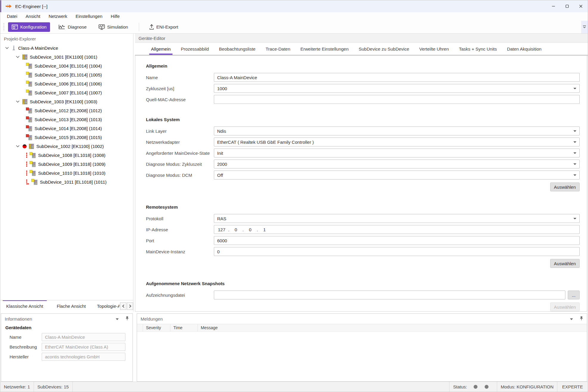 The image size is (588, 392). Describe the element at coordinates (574, 295) in the screenshot. I see `browse-button: ...` at that location.